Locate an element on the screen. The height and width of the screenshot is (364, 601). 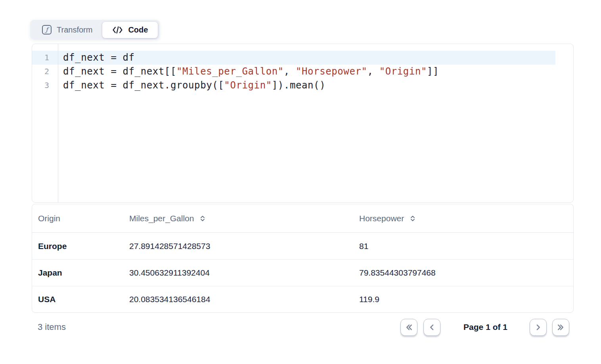
last-page-icon is located at coordinates (561, 328).